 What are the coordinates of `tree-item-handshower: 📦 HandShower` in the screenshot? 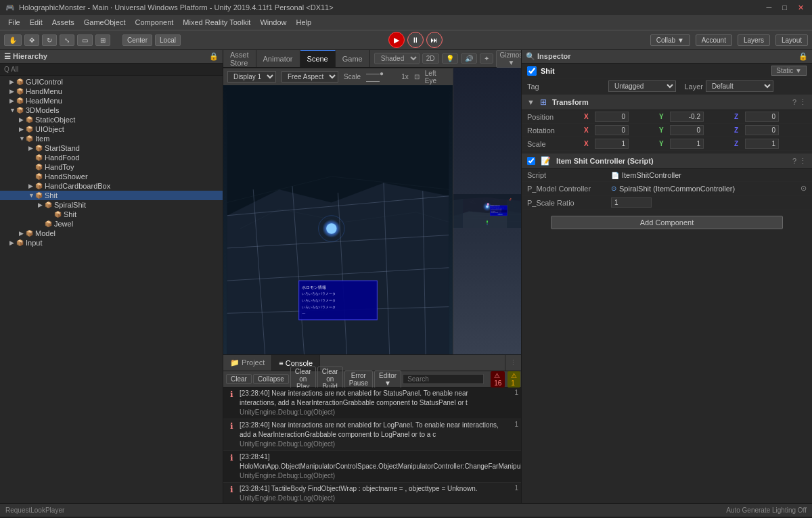 It's located at (111, 176).